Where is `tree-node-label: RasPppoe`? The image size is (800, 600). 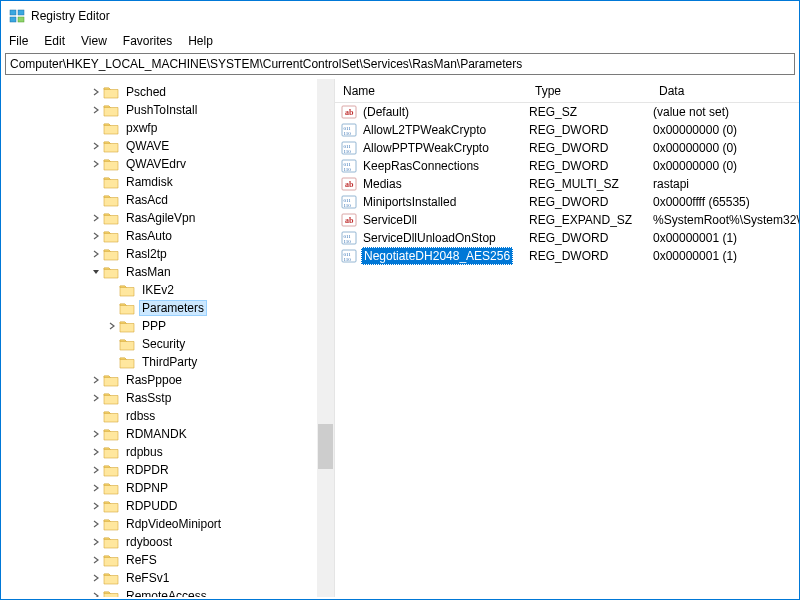 tree-node-label: RasPppoe is located at coordinates (154, 380).